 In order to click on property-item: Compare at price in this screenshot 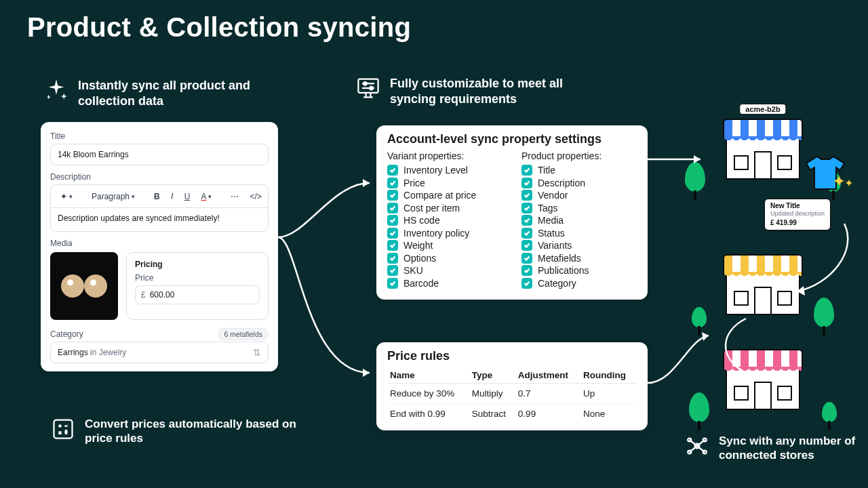, I will do `click(445, 195)`.